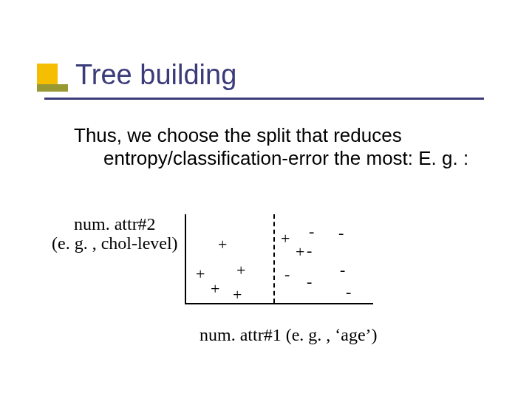  Describe the element at coordinates (185, 259) in the screenshot. I see `y-axis` at that location.